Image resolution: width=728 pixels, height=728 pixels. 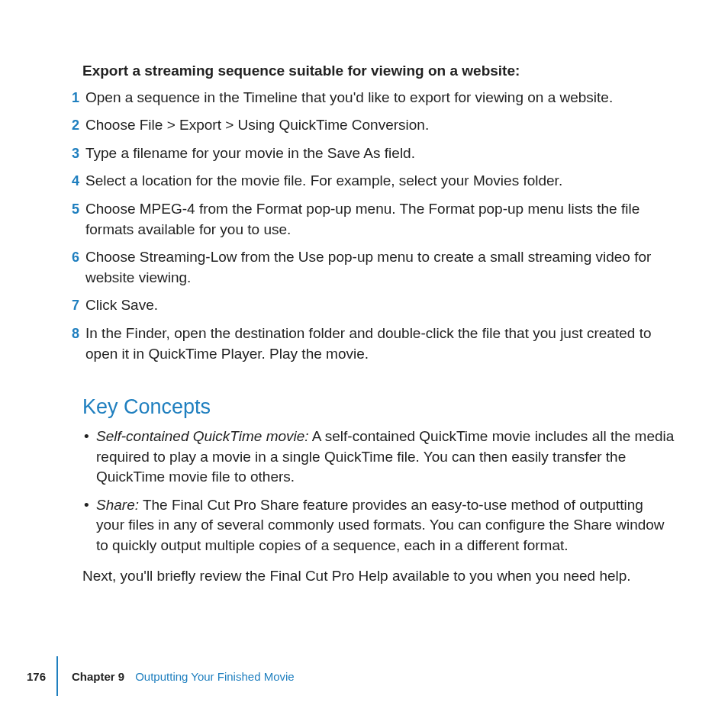 What do you see at coordinates (380, 98) in the screenshot?
I see `step-text: Open a sequence in the Timeline that you…` at bounding box center [380, 98].